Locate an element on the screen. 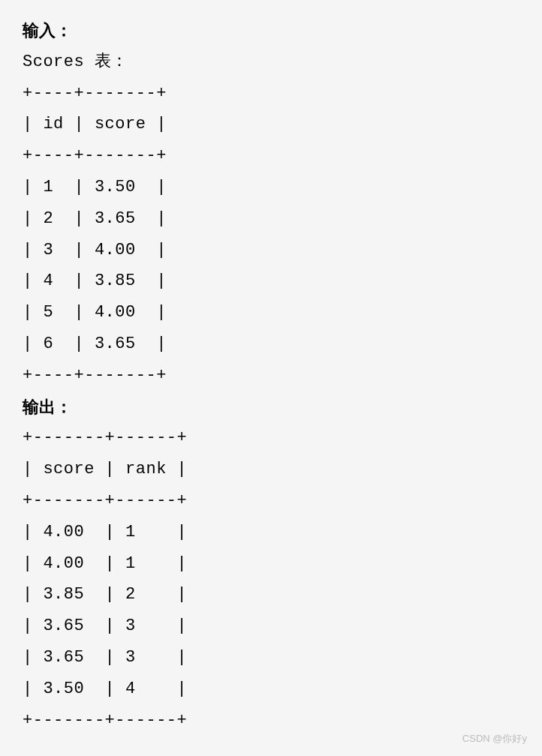 This screenshot has height=756, width=542. input-row: | 5 | 4.00 | is located at coordinates (271, 313).